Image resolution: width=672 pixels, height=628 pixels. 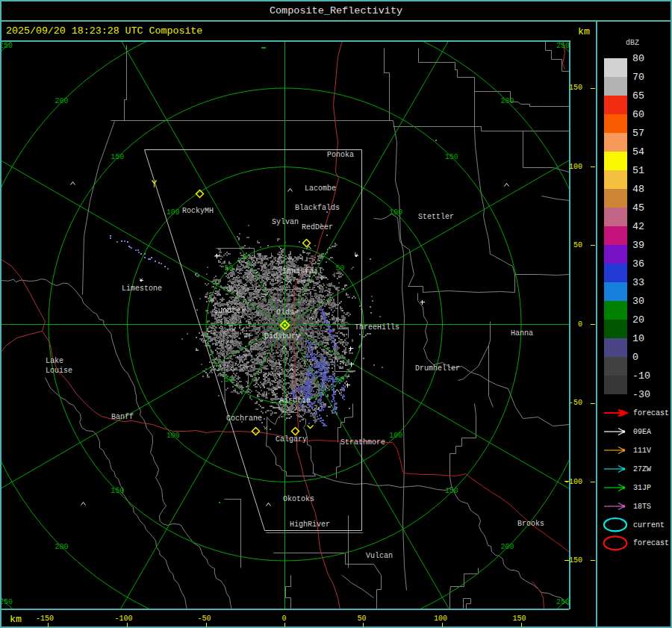 I want to click on svg-text: Ponoka, so click(x=340, y=155).